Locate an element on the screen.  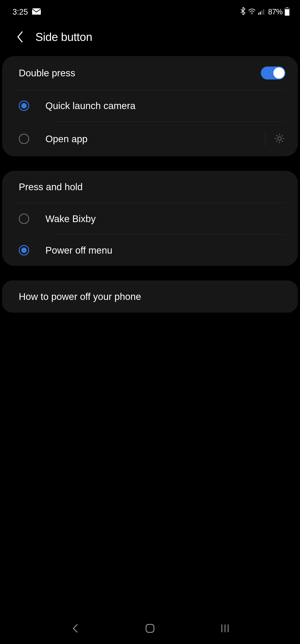
option-label: Power off menu is located at coordinates (165, 250).